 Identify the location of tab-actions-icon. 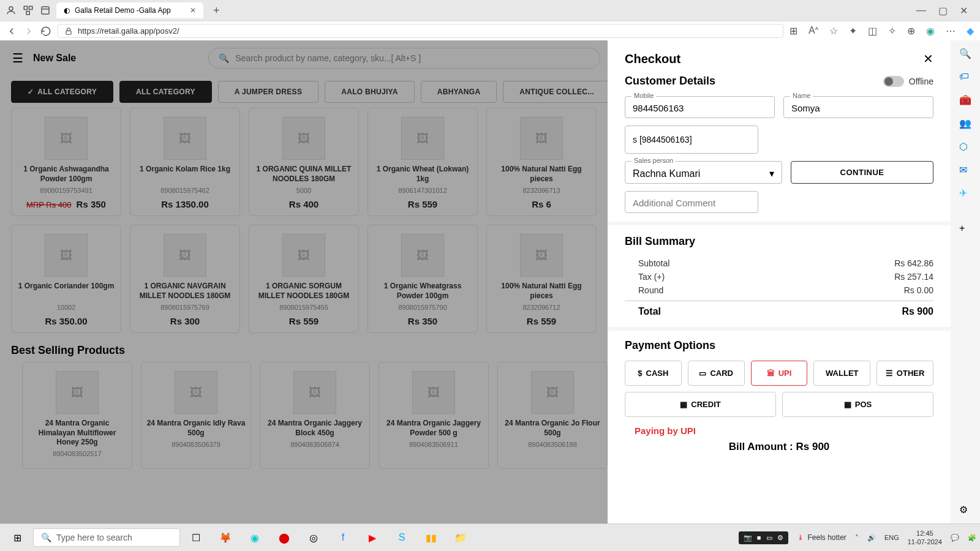
(45, 10).